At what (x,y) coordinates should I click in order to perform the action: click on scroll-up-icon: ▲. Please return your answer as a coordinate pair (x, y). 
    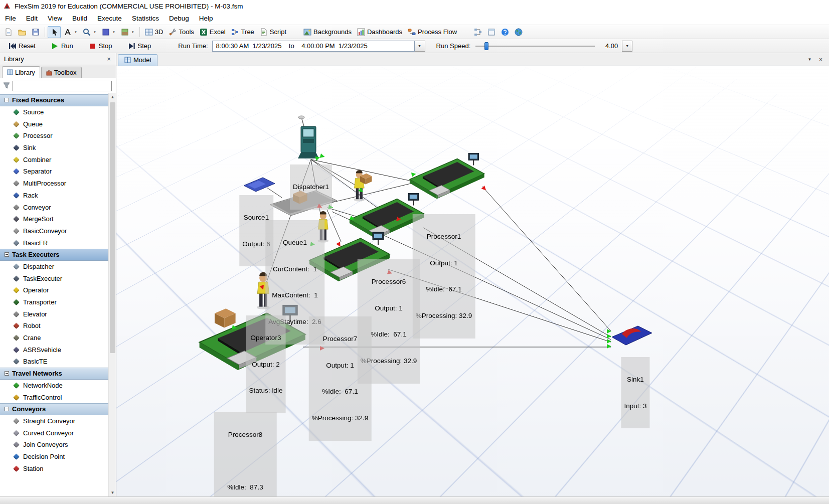
    Looking at the image, I should click on (112, 97).